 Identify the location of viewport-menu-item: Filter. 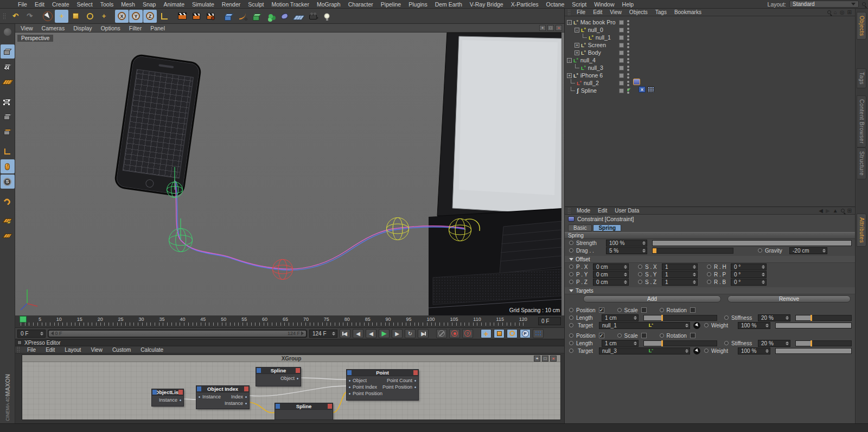
(136, 28).